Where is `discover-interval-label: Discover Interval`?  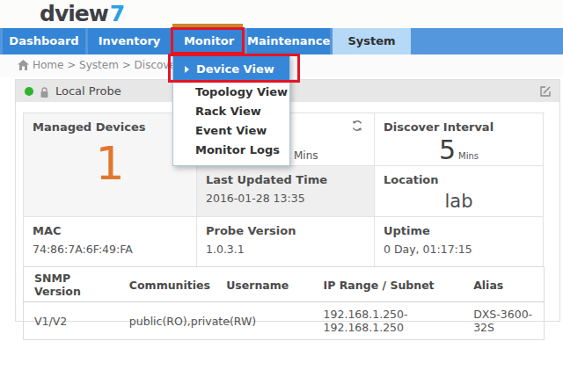
discover-interval-label: Discover Interval is located at coordinates (459, 123).